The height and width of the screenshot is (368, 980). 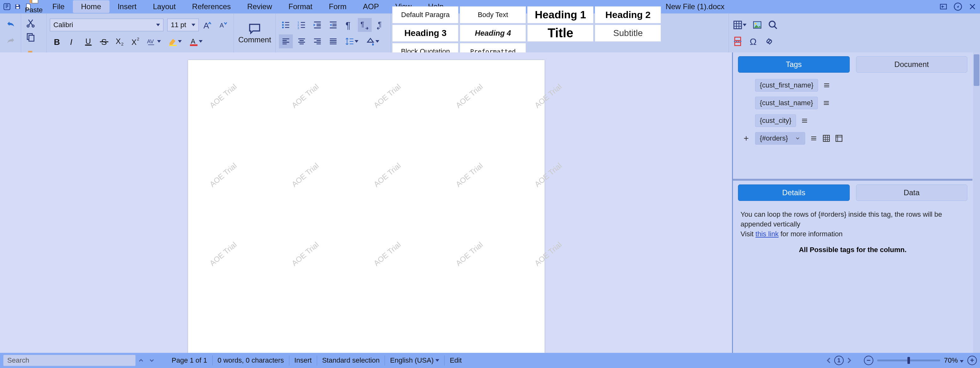 I want to click on style-heading2: Heading 2, so click(x=628, y=15).